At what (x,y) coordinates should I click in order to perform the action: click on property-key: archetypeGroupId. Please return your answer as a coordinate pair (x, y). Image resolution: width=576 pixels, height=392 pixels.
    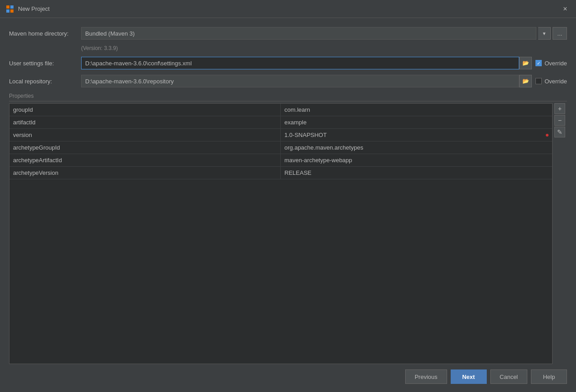
    Looking at the image, I should click on (145, 148).